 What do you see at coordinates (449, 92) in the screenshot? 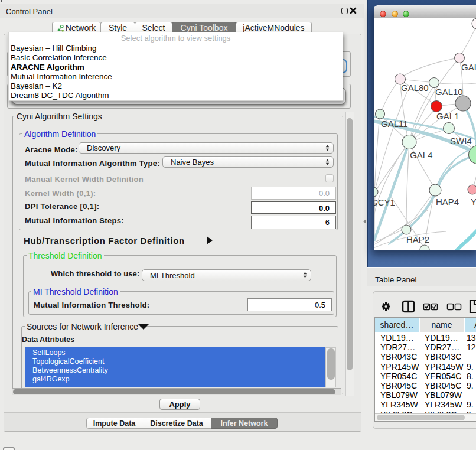
I see `svg-text: GAL10` at bounding box center [449, 92].